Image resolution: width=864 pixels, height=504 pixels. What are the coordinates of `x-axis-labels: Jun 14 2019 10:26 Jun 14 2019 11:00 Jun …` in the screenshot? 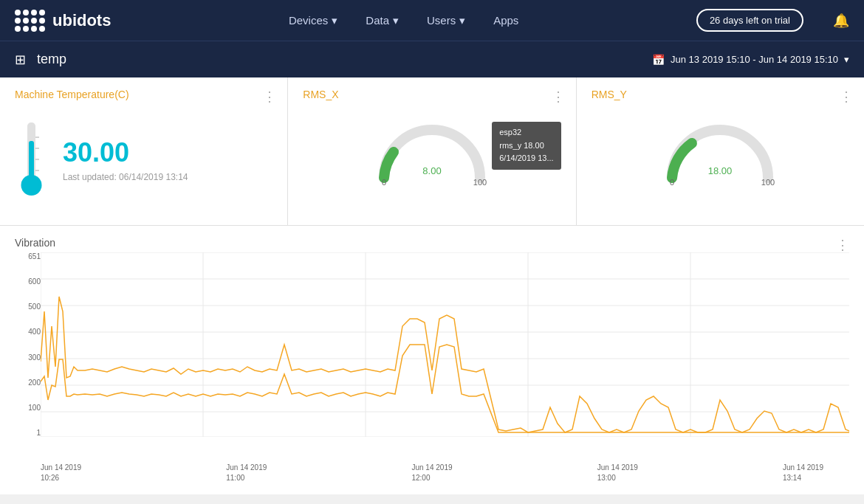 It's located at (432, 471).